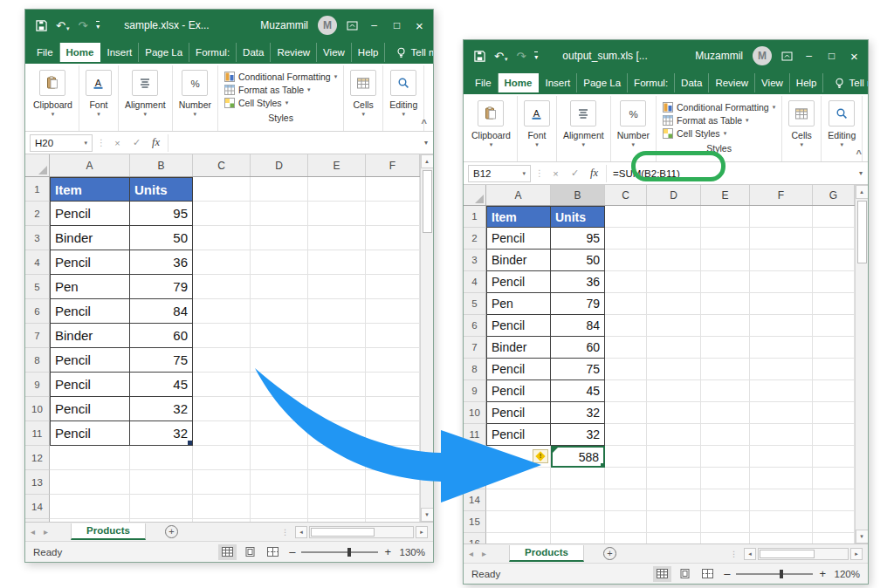  What do you see at coordinates (519, 216) in the screenshot?
I see `cell-A1: Item` at bounding box center [519, 216].